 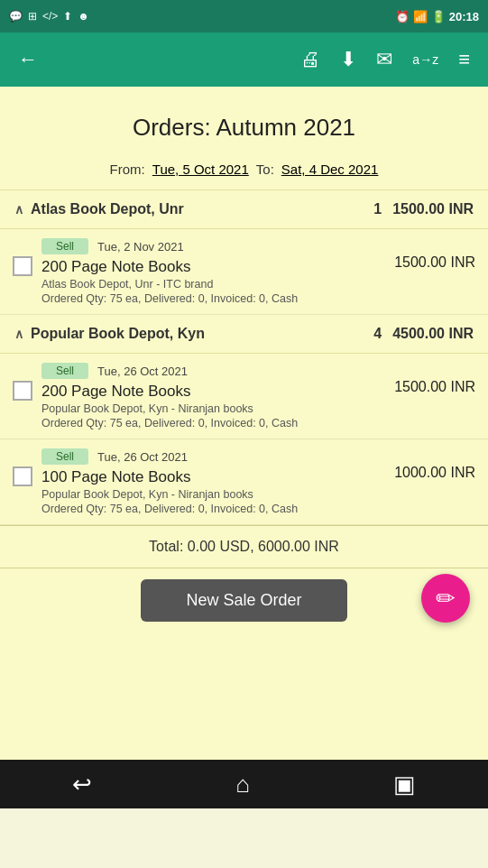 What do you see at coordinates (51, 16) in the screenshot?
I see `code-icon: </>` at bounding box center [51, 16].